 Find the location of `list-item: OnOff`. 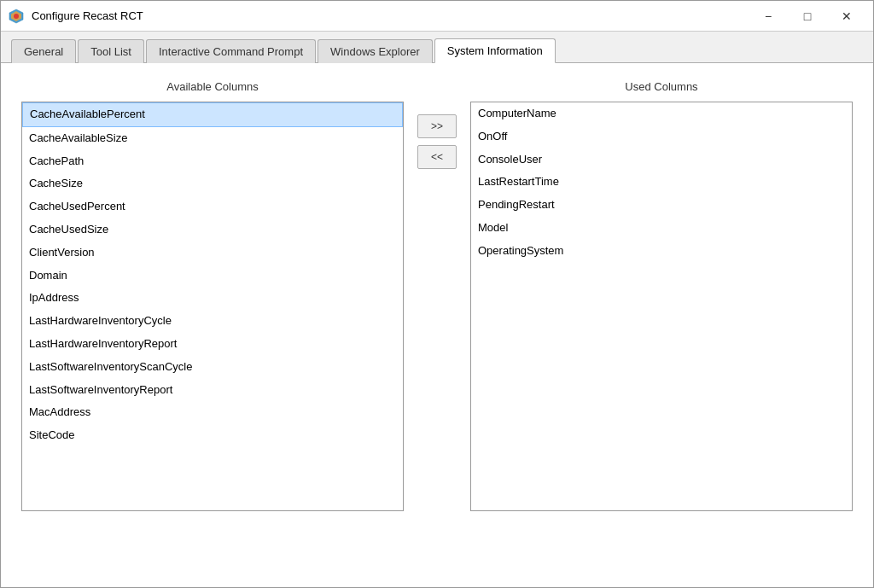

list-item: OnOff is located at coordinates (661, 137).